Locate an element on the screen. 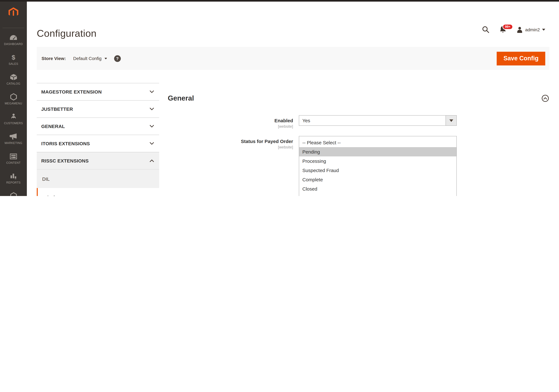  catalog-icon is located at coordinates (13, 77).